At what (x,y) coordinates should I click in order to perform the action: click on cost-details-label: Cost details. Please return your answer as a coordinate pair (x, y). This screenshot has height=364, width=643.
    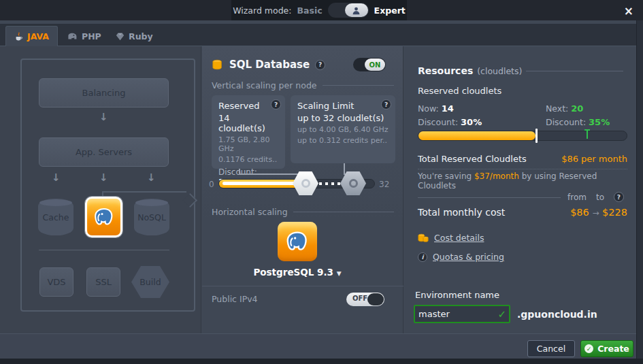
    Looking at the image, I should click on (459, 238).